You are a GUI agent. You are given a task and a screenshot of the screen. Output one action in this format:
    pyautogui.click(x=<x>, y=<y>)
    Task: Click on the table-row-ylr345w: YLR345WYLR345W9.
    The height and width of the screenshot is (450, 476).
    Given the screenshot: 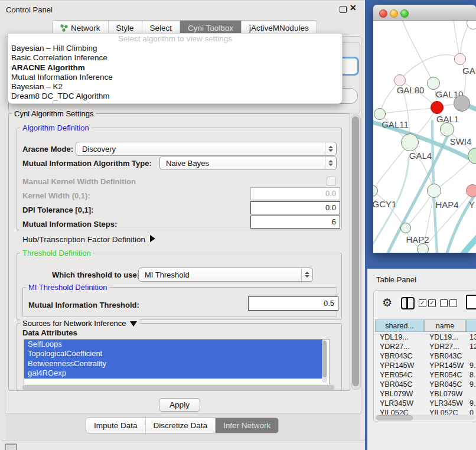 What is the action you would take?
    pyautogui.click(x=425, y=403)
    